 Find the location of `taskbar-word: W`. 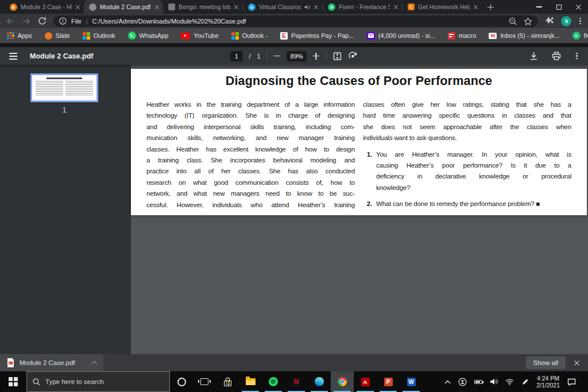

taskbar-word: W is located at coordinates (411, 382).